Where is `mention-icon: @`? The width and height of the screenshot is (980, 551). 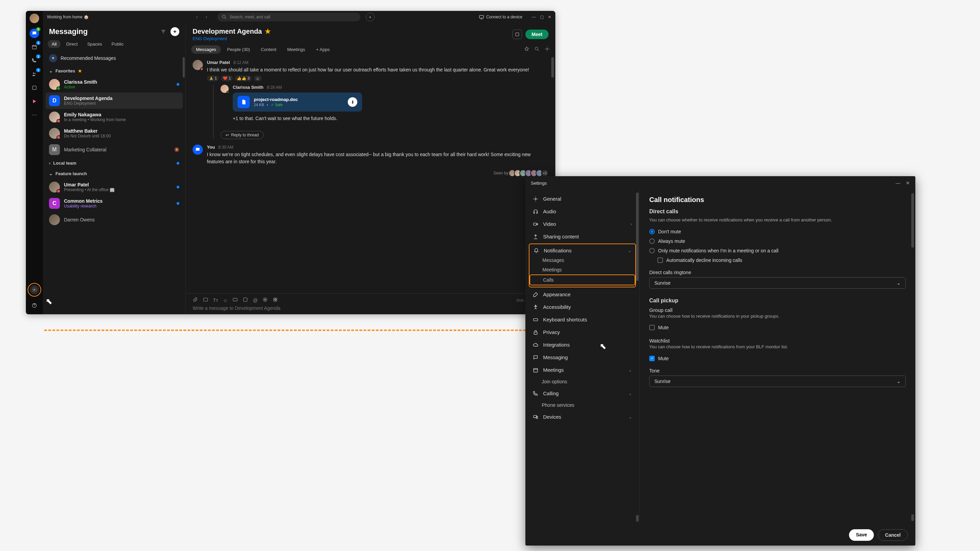 mention-icon: @ is located at coordinates (255, 300).